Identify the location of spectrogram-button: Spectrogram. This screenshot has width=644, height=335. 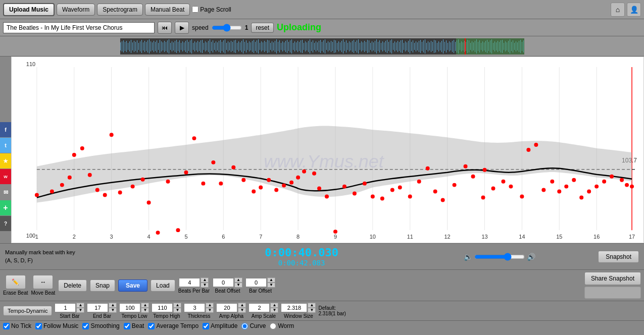
(120, 10).